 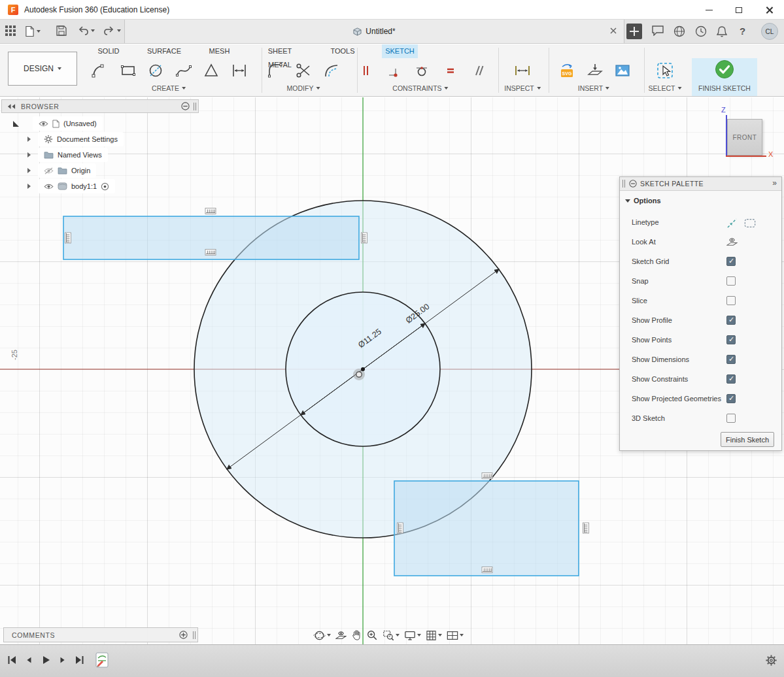 I want to click on tab-mesh: MESH, so click(x=220, y=51).